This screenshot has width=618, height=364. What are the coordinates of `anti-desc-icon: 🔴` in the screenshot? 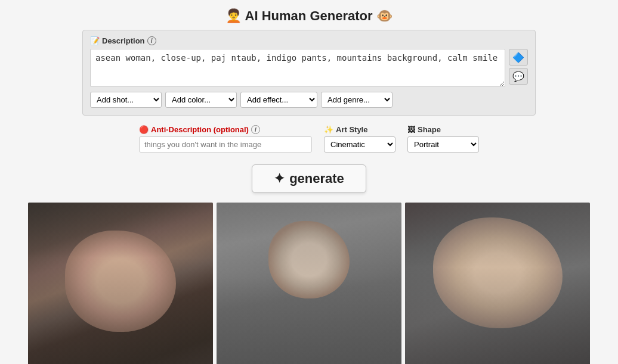 It's located at (144, 130).